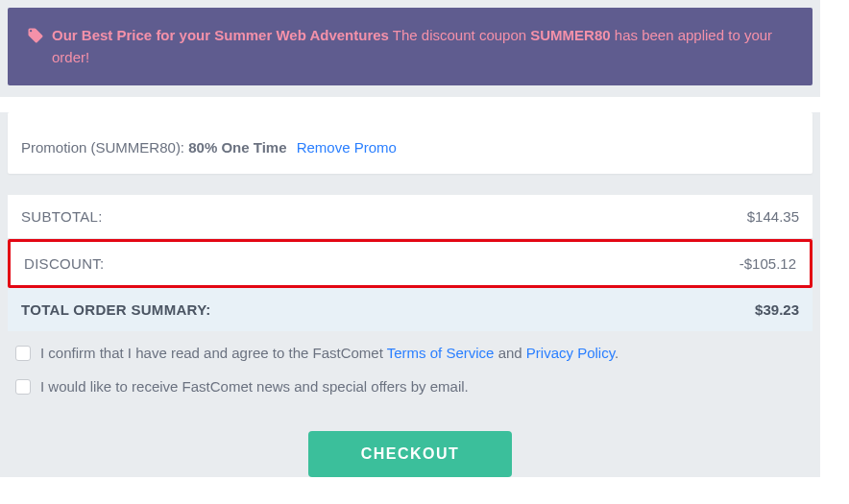  What do you see at coordinates (221, 35) in the screenshot?
I see `banner-headline: Our Best Price for your Summer Web Adven…` at bounding box center [221, 35].